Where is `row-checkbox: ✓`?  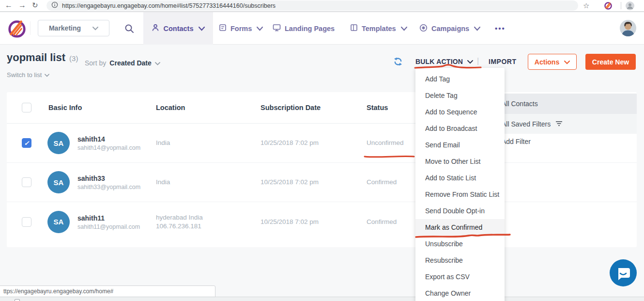
row-checkbox: ✓ is located at coordinates (27, 143).